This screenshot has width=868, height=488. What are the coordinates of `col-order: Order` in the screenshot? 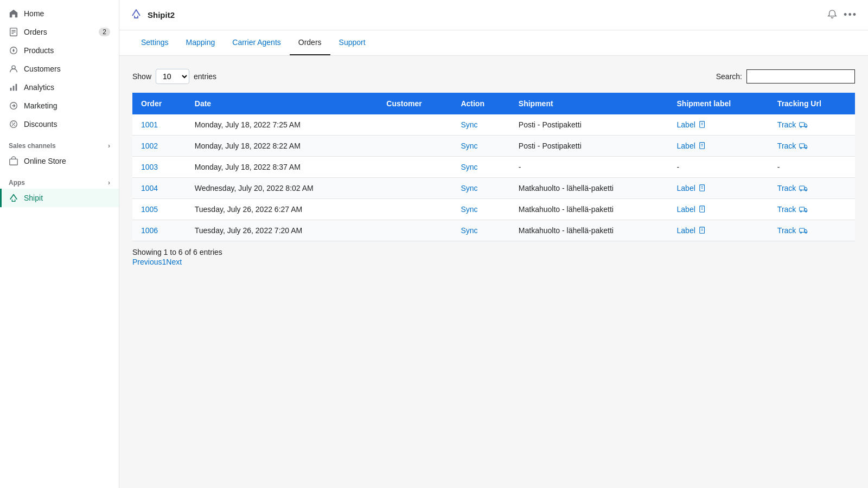 It's located at (159, 104).